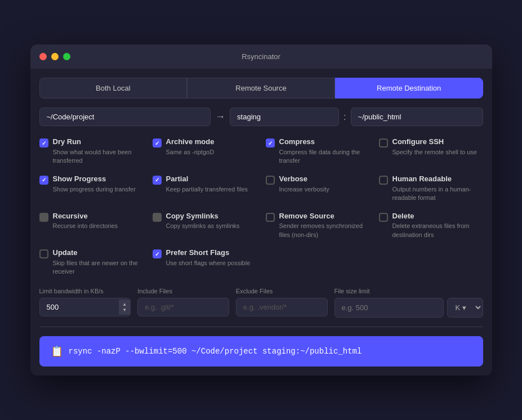 The image size is (522, 420). I want to click on option-item-delete: Delete Delete extraneous files from dest…, so click(431, 226).